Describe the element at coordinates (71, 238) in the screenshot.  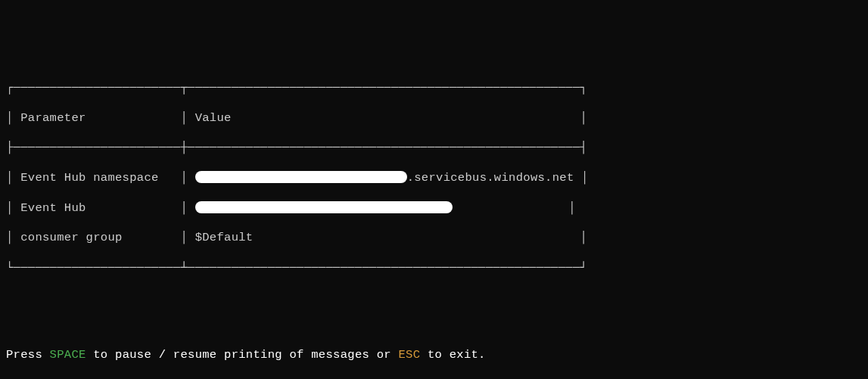
I see `param-name: consumer group` at that location.